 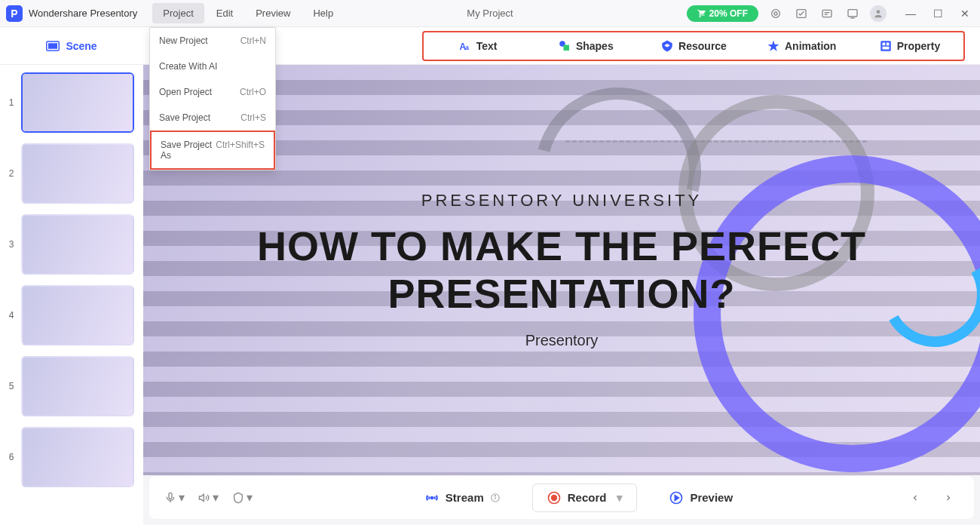 I want to click on dd-open-project: Open ProjectCtrl+O, so click(x=213, y=92).